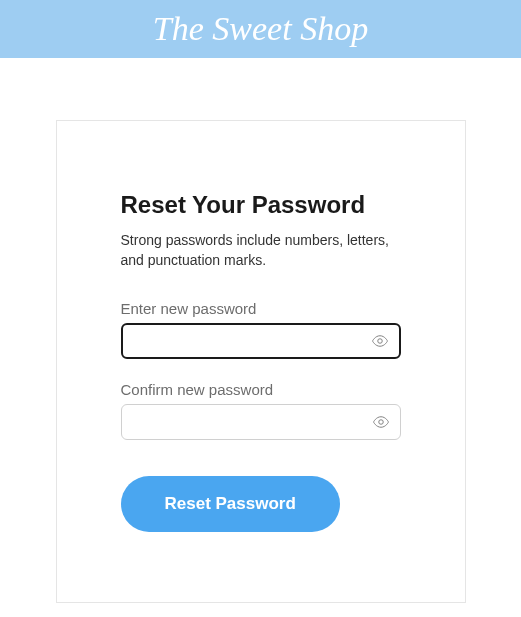 This screenshot has height=617, width=521. What do you see at coordinates (261, 390) in the screenshot?
I see `confirm-password-label: Confirm new password` at bounding box center [261, 390].